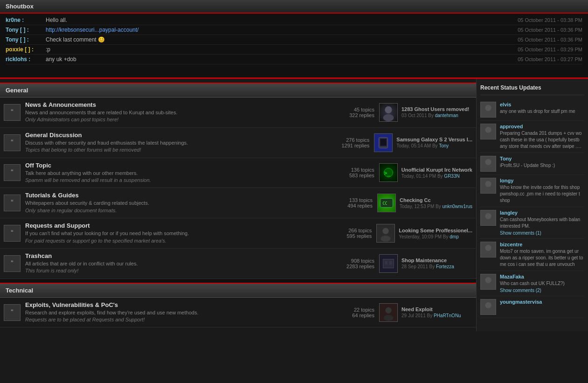 Image resolution: width=588 pixels, height=383 pixels. I want to click on forum-info-requests: Requests and Support If you can't find w…, so click(177, 233).